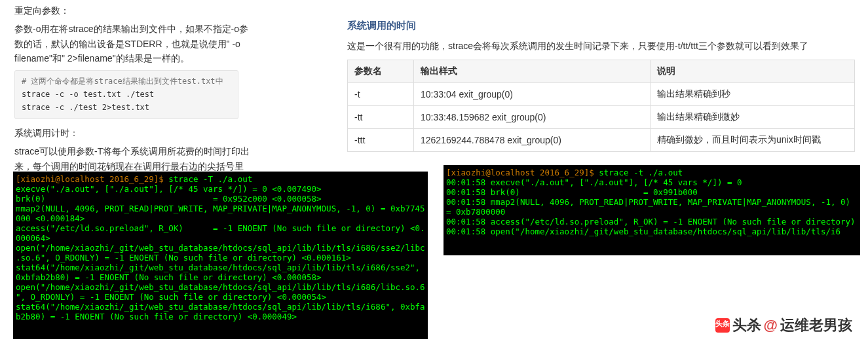 Image resolution: width=868 pixels, height=347 pixels. Describe the element at coordinates (134, 98) in the screenshot. I see `left-column: 重定向参数： 参数-o用在将strace的结果输出到文件中，如果不指定-o参数的…` at that location.